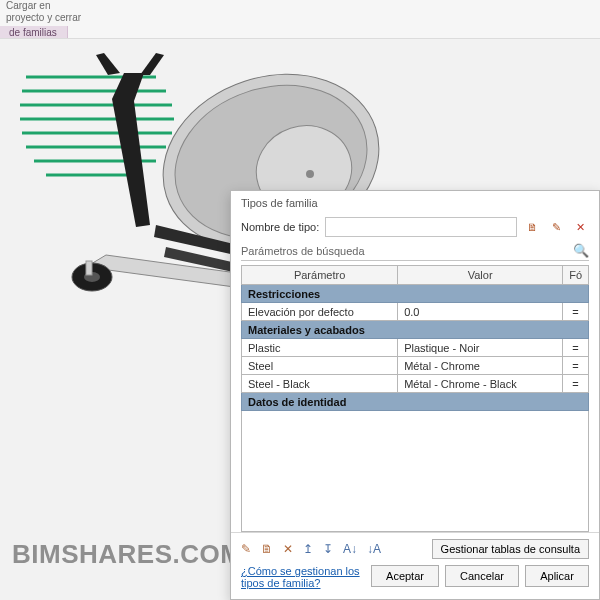  Describe the element at coordinates (44, 13) in the screenshot. I see `load-project-close-label: Cargar en proyecto y cerrar` at that location.